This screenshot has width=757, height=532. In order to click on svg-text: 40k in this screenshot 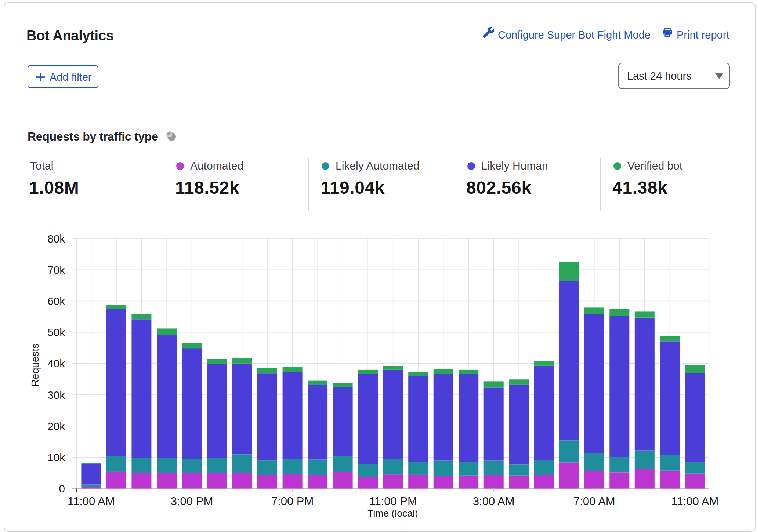, I will do `click(56, 363)`.